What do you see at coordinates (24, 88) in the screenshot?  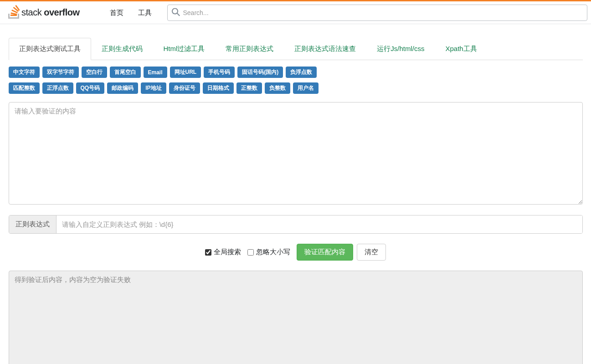 I see `preset-tag: 匹配整数` at bounding box center [24, 88].